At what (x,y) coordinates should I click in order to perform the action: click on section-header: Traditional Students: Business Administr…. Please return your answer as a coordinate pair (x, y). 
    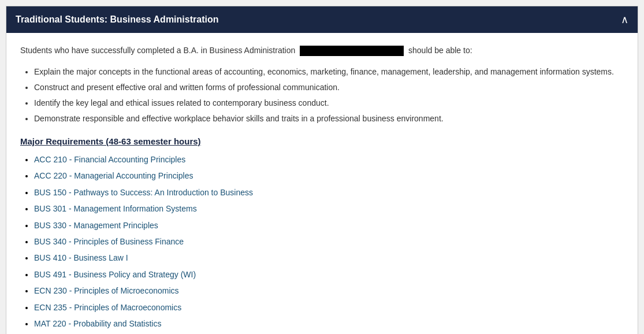
    Looking at the image, I should click on (322, 20).